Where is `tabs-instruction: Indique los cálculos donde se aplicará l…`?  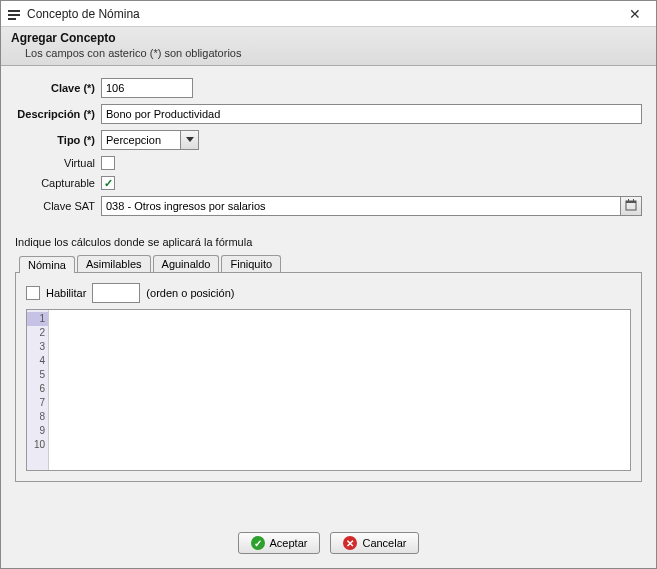
tabs-instruction: Indique los cálculos donde se aplicará l… is located at coordinates (328, 242).